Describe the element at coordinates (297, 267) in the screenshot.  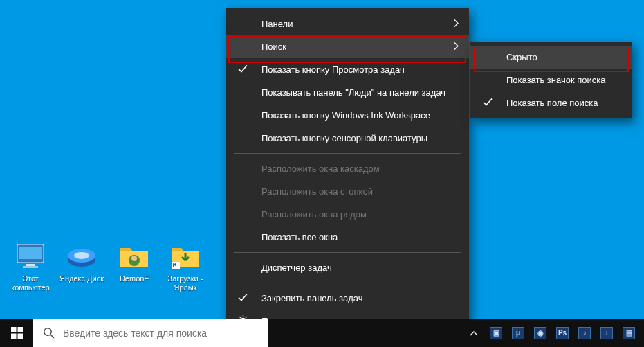
I see `menu-item-label: Диспетчер задач` at that location.